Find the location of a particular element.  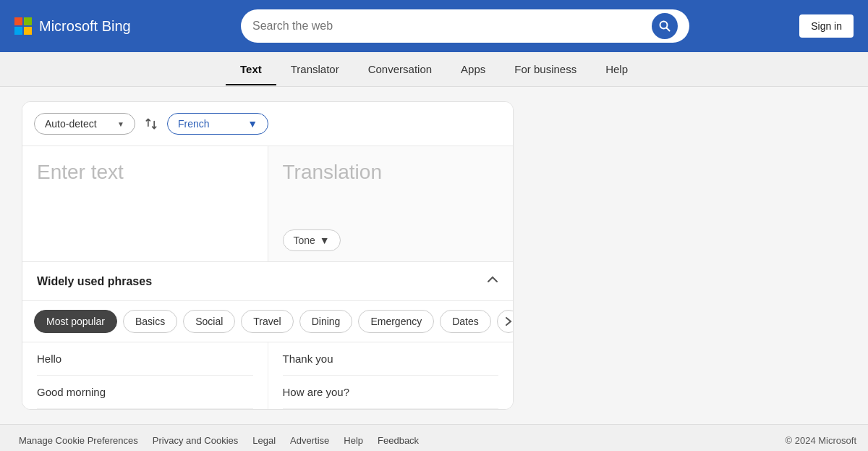

phrase-col-left: Hello is located at coordinates (153, 359).